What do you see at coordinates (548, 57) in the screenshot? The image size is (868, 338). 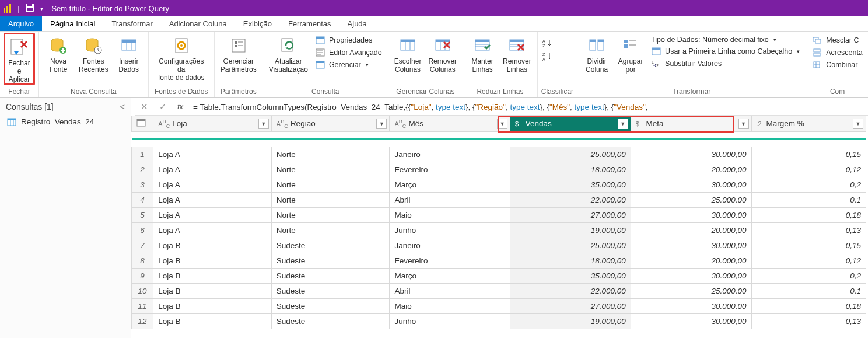 I see `sort-desc-button: ZA` at bounding box center [548, 57].